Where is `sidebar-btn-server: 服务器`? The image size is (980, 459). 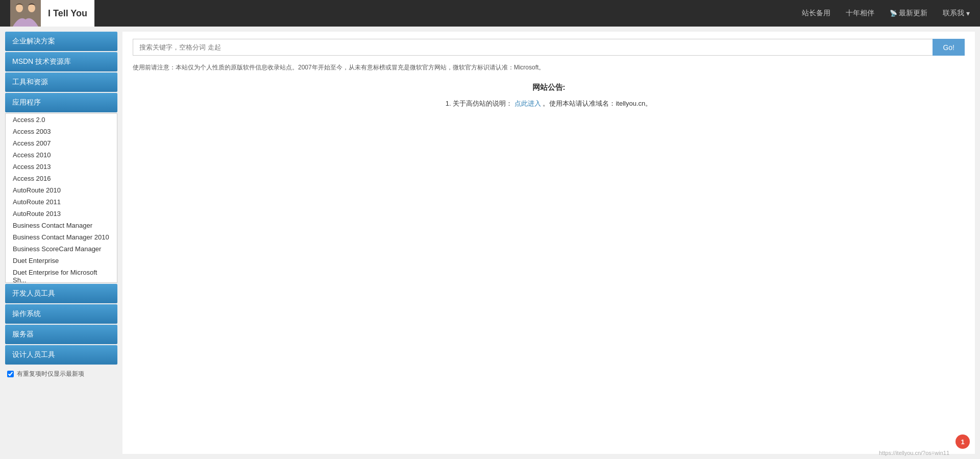 sidebar-btn-server: 服务器 is located at coordinates (61, 334).